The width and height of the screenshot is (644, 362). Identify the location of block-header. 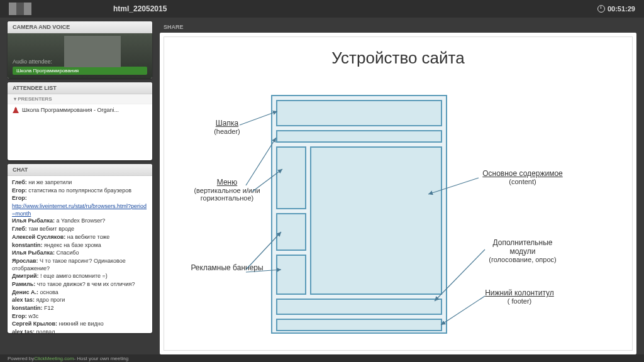
(359, 113).